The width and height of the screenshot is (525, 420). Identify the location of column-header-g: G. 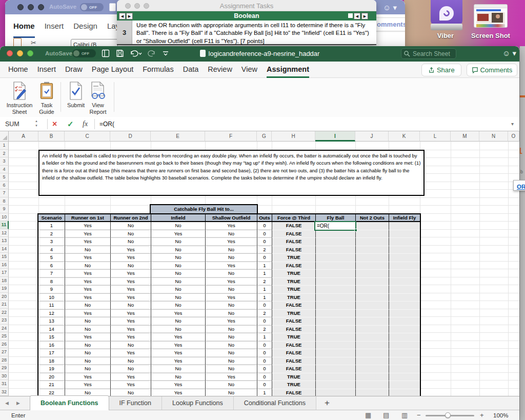
(265, 136).